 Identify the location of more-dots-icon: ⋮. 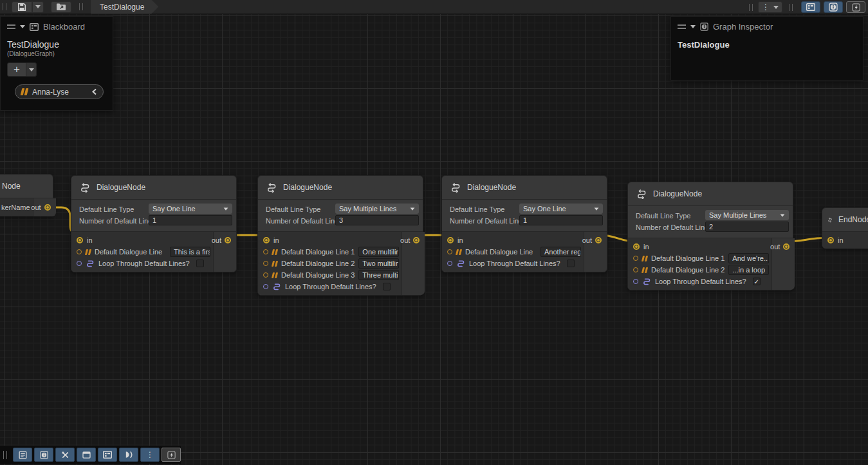
(766, 7).